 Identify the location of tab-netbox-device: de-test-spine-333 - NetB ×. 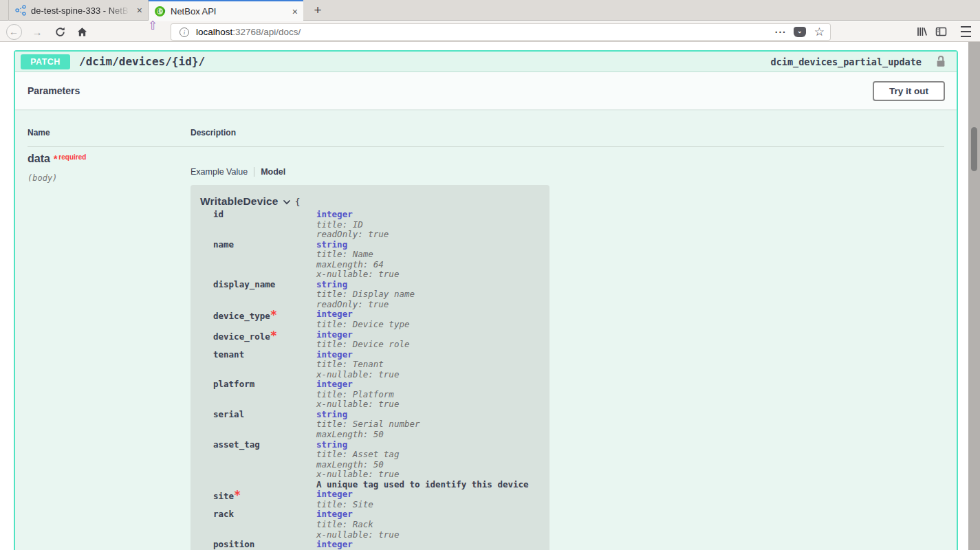
(78, 10).